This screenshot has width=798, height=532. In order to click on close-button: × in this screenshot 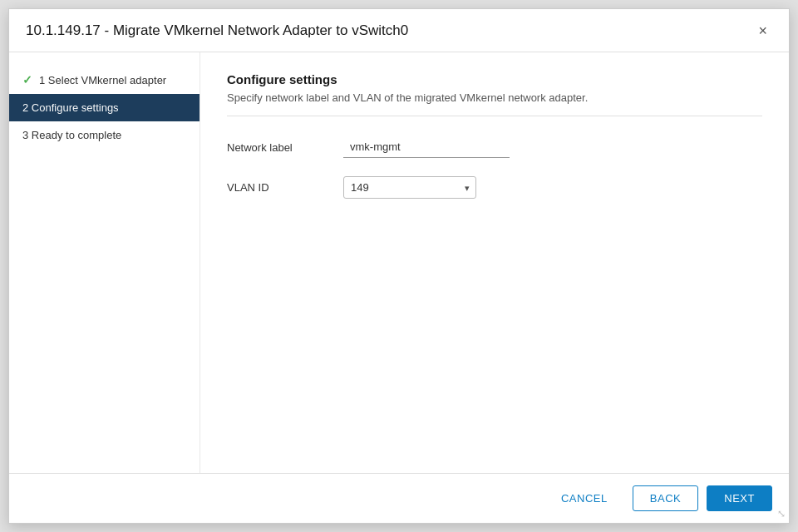, I will do `click(763, 31)`.